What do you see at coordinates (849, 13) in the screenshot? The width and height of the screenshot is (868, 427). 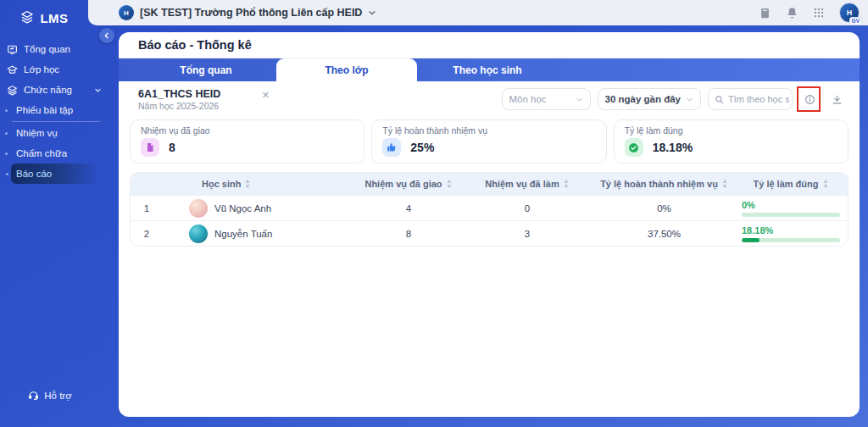 I see `user-avatar: H GV` at bounding box center [849, 13].